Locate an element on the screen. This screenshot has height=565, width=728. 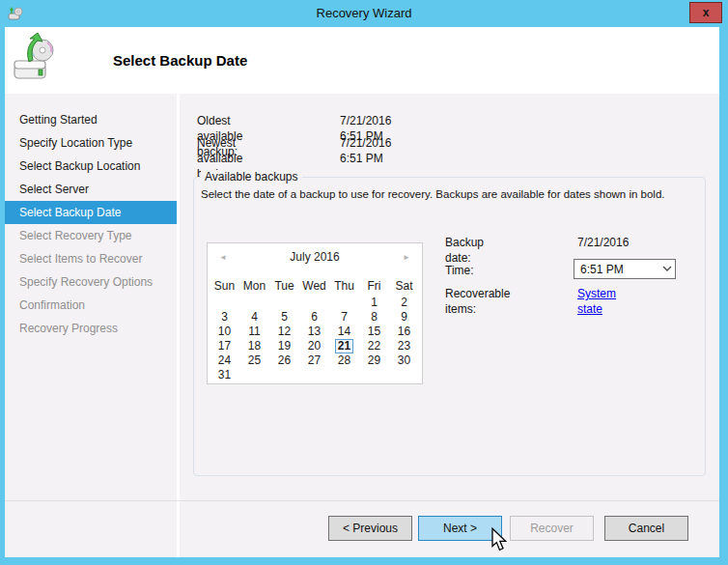
page-title: Select Backup Date is located at coordinates (180, 60).